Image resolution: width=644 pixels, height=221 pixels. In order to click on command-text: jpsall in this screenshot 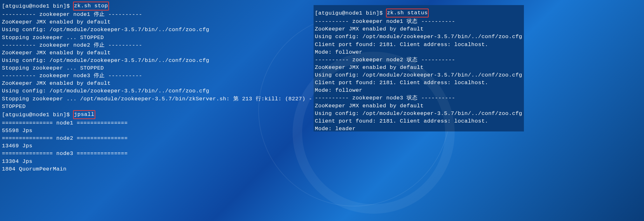, I will do `click(84, 114)`.